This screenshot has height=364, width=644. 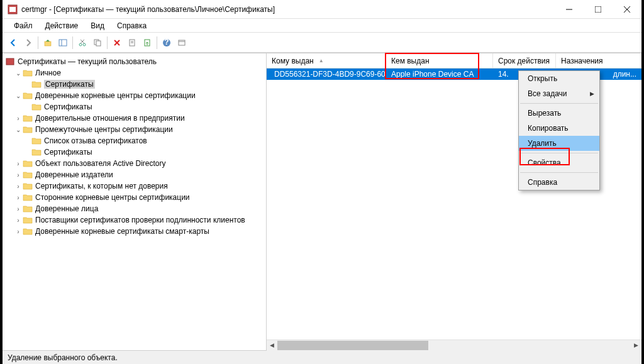 I want to click on titlebar: certmgr - [Сертификаты — текущий пользов…, so click(x=322, y=9).